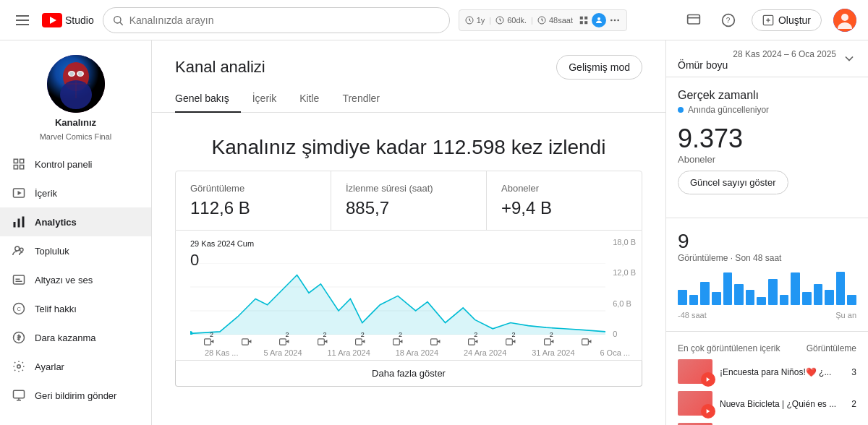  Describe the element at coordinates (409, 208) in the screenshot. I see `metric-watchtime-value: 885,7` at that location.